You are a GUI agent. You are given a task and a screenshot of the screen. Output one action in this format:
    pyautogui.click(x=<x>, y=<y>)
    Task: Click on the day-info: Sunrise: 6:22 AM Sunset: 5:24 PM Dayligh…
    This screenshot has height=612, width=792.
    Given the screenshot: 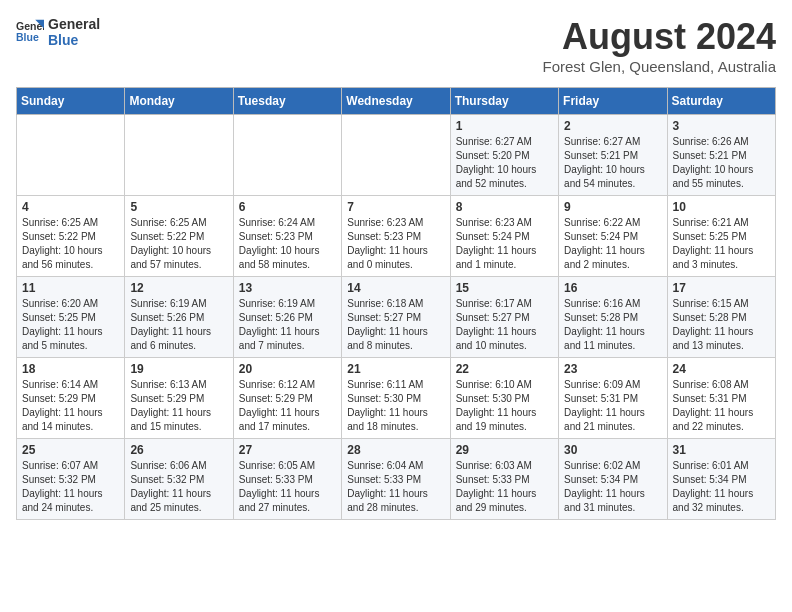 What is the action you would take?
    pyautogui.click(x=612, y=244)
    